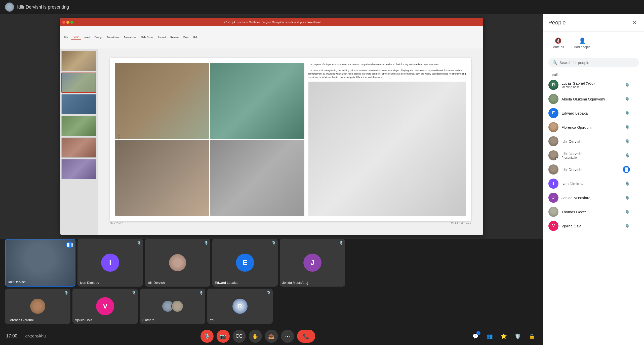 This screenshot has height=345, width=644. Describe the element at coordinates (592, 198) in the screenshot. I see `person-info-jonida: Jonida Mustafaraj` at that location.